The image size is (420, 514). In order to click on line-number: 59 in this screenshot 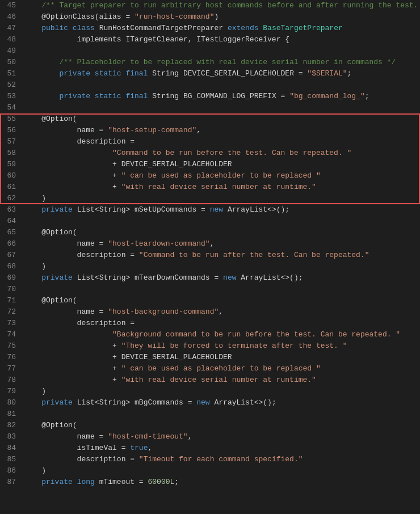, I will do `click(10, 165)`.